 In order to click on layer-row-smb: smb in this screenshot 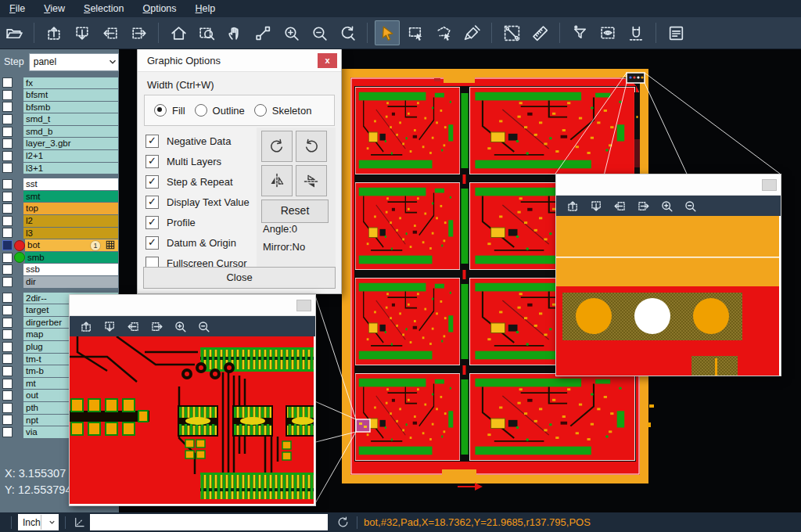, I will do `click(59, 257)`.